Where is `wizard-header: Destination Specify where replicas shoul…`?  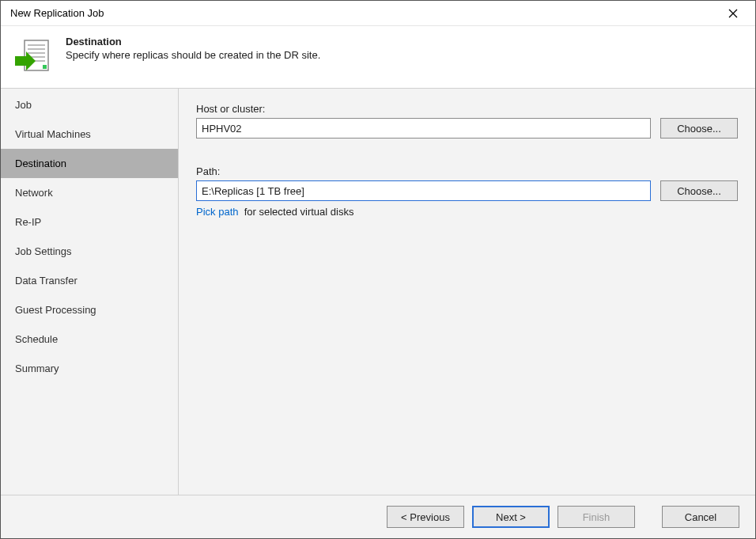 wizard-header: Destination Specify where replicas shoul… is located at coordinates (378, 57).